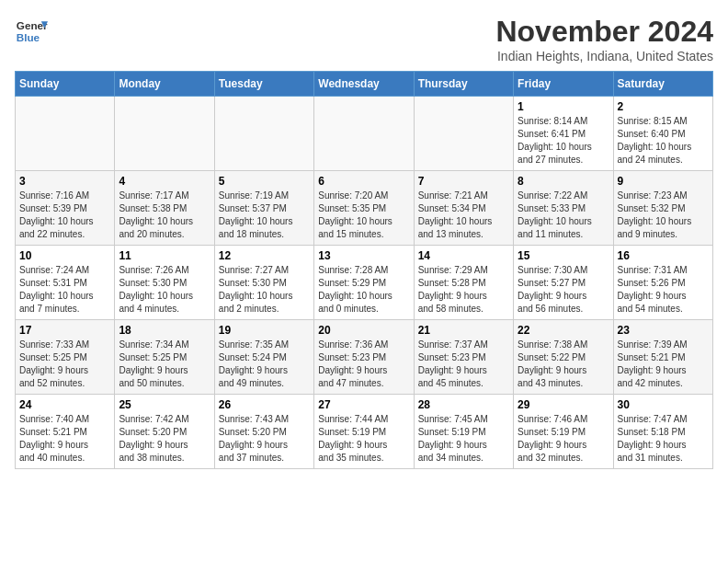 The width and height of the screenshot is (728, 563). What do you see at coordinates (463, 290) in the screenshot?
I see `day-info: Sunrise: 7:29 AM Sunset: 5:28 PM Dayligh…` at bounding box center [463, 290].